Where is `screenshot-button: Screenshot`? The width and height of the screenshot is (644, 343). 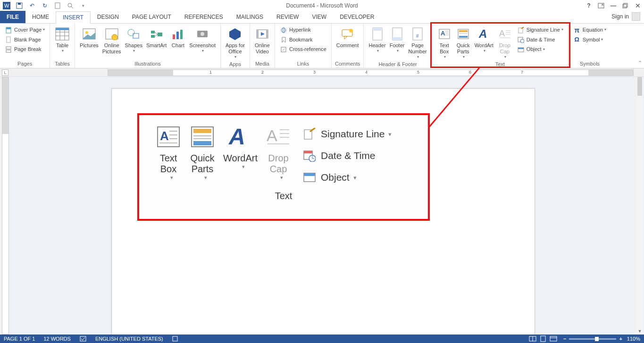 screenshot-button: Screenshot is located at coordinates (202, 40).